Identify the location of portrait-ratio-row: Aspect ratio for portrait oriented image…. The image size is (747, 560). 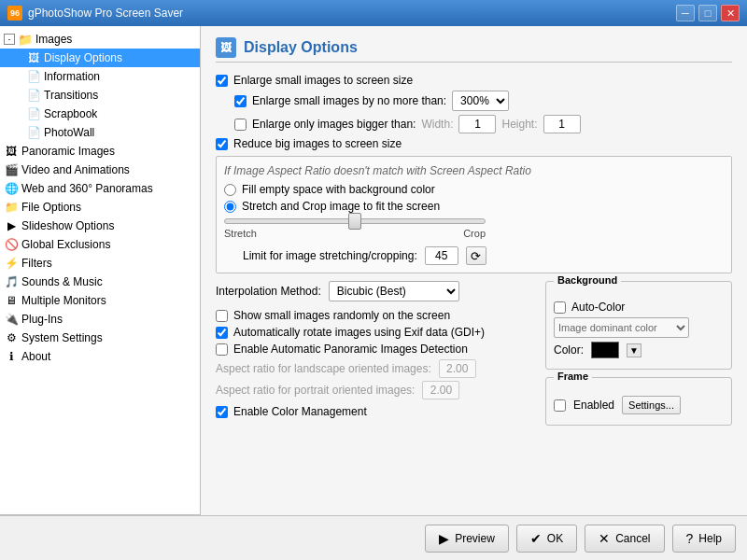
(374, 390).